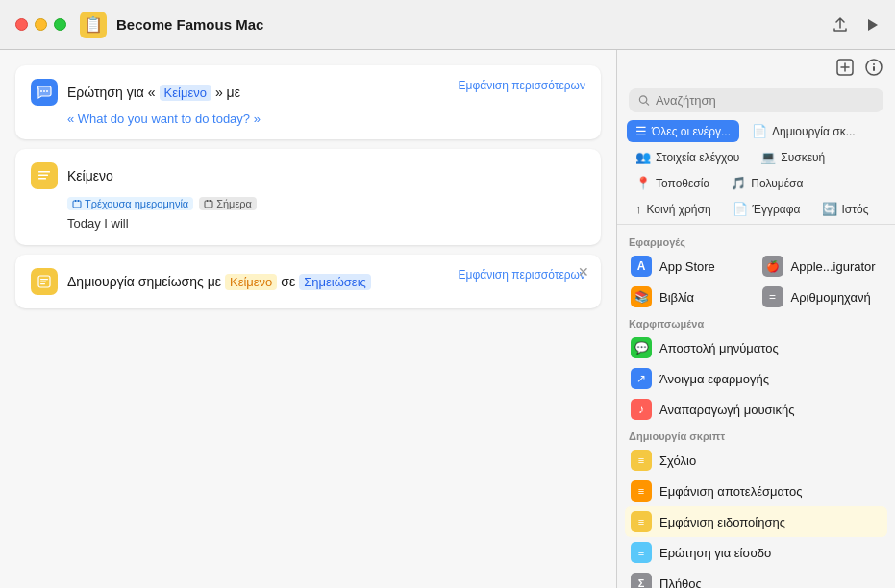 The width and height of the screenshot is (895, 588). I want to click on category-tabs: ☰ Όλες οι ενέργ... 📄 Δημιουργία σκ... 👥 …, so click(756, 171).